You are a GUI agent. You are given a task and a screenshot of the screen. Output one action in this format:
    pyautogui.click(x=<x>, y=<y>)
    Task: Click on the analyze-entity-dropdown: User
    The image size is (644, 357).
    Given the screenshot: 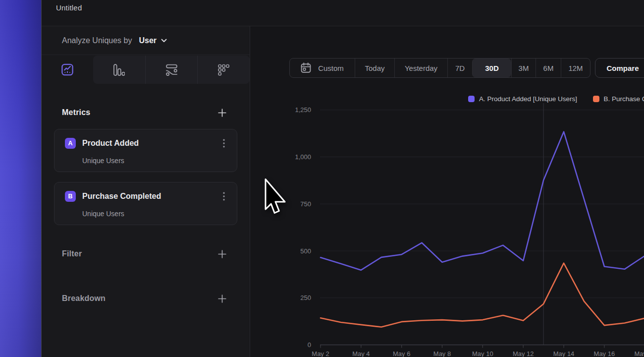 What is the action you would take?
    pyautogui.click(x=148, y=41)
    